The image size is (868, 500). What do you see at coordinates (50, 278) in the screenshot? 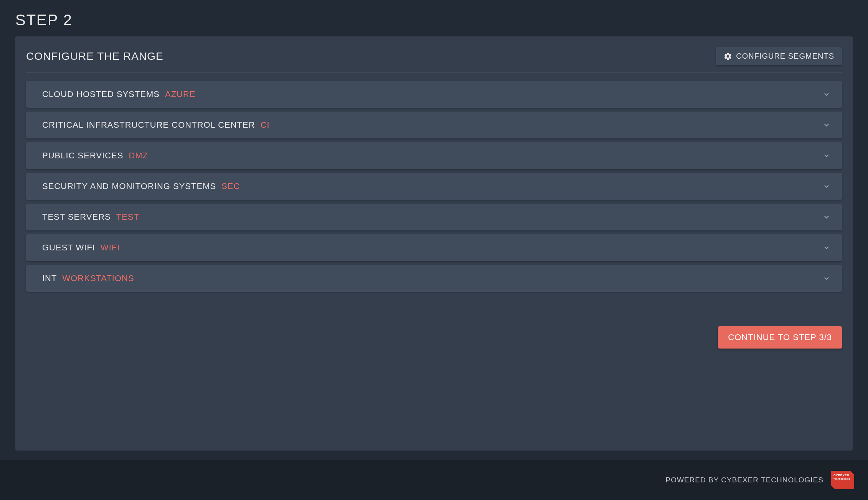
I see `segment-label: INT` at bounding box center [50, 278].